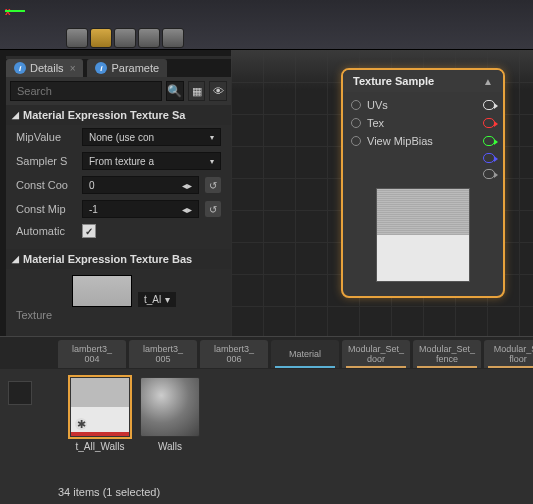 The width and height of the screenshot is (533, 504). I want to click on browser-tab-material: Material, so click(305, 354).